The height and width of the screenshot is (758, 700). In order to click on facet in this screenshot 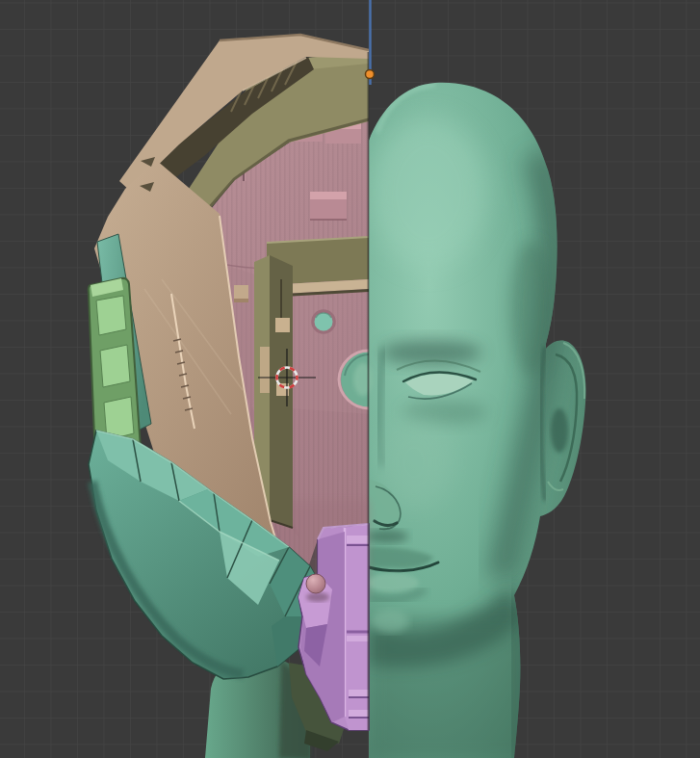, I will do `click(356, 627)`.